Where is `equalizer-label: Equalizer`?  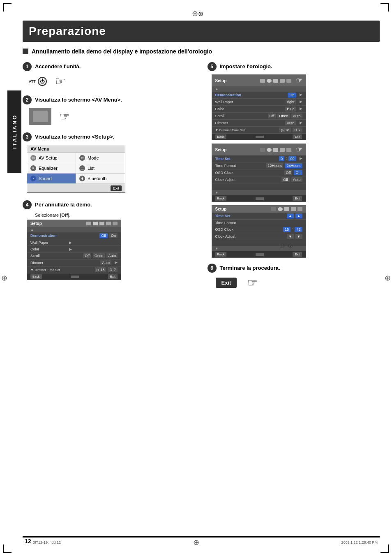
equalizer-label: Equalizer is located at coordinates (48, 168).